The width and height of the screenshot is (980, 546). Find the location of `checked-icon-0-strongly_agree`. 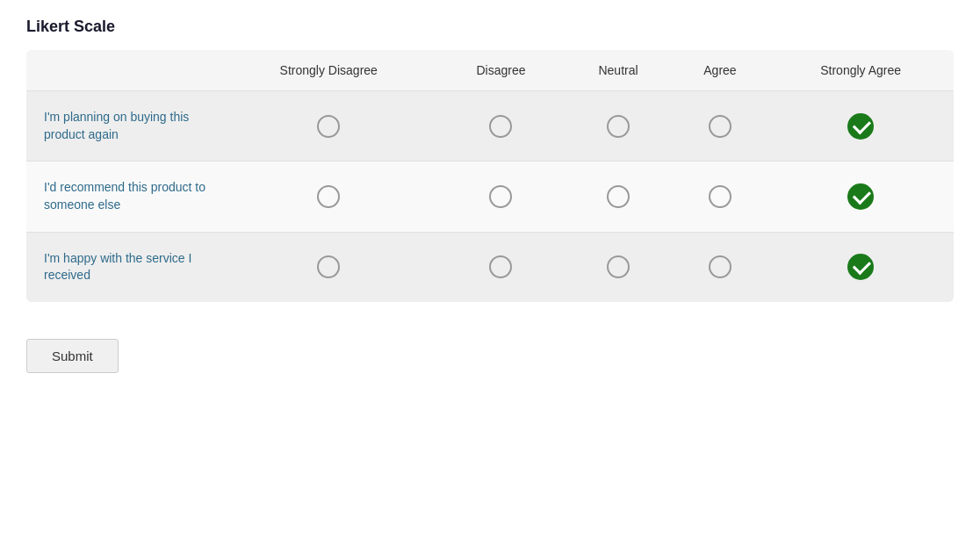

checked-icon-0-strongly_agree is located at coordinates (861, 126).